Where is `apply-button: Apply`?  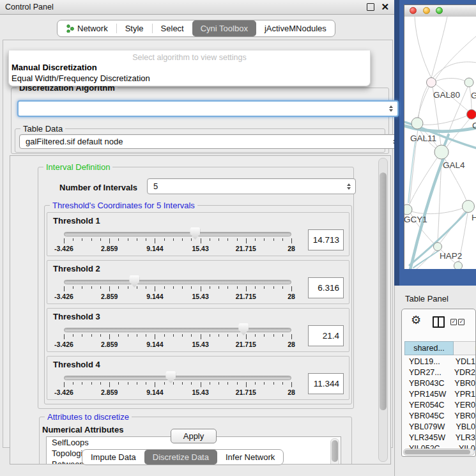 apply-button: Apply is located at coordinates (194, 436).